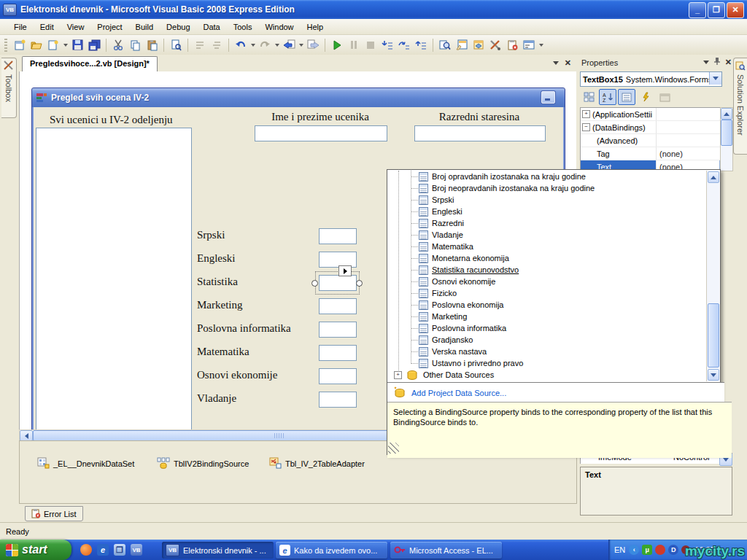 The height and width of the screenshot is (560, 747). I want to click on datasource-item: Poslovna informatika, so click(546, 328).